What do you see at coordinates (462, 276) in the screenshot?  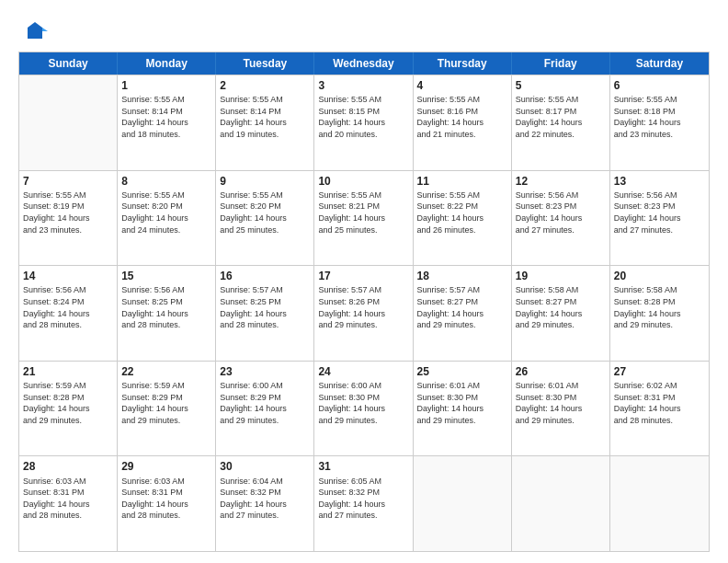 I see `day-number: 18` at bounding box center [462, 276].